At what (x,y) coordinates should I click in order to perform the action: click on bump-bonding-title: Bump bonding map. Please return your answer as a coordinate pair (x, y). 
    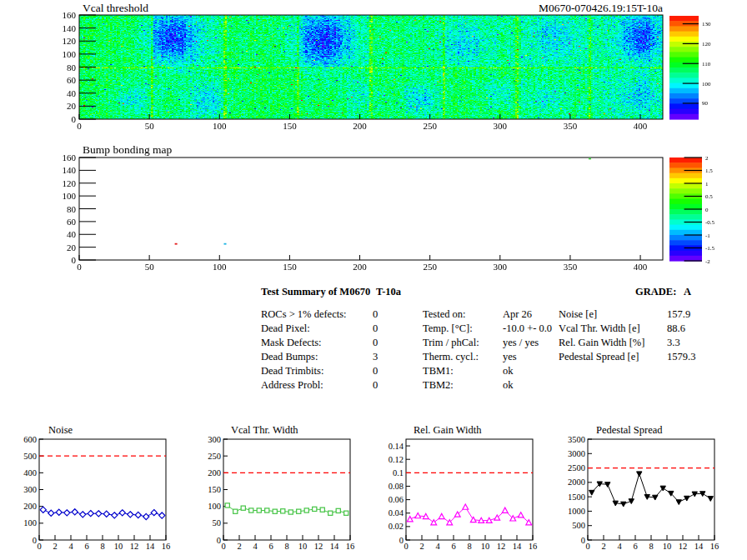
    Looking at the image, I should click on (127, 150).